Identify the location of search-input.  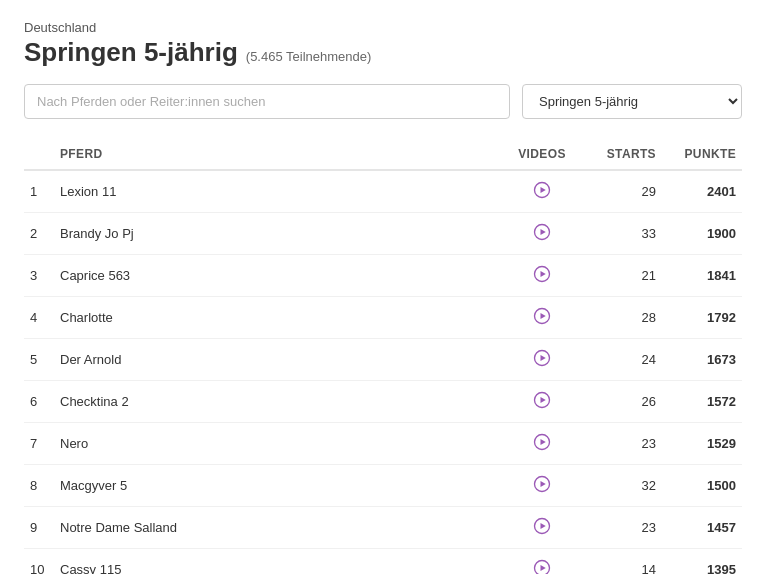
(267, 102).